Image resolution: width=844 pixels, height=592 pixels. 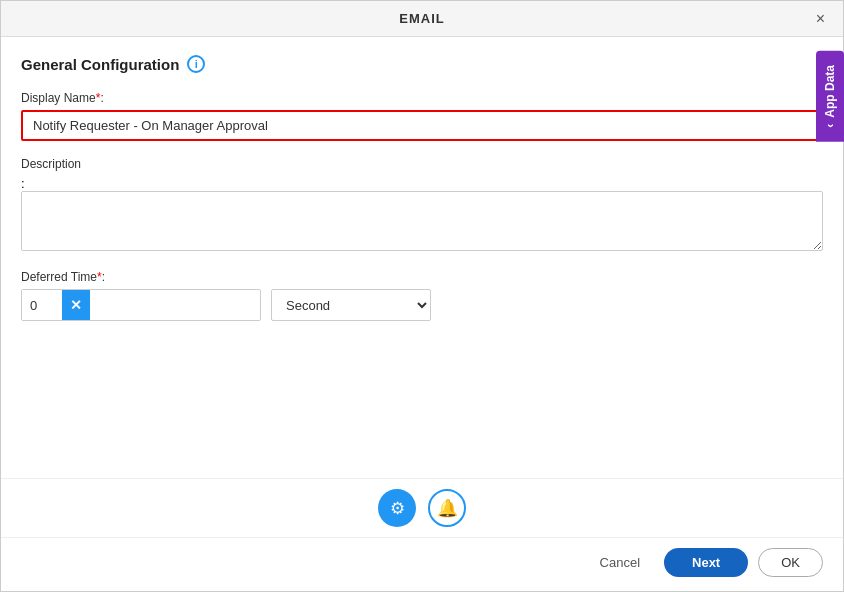 What do you see at coordinates (422, 19) in the screenshot?
I see `modal-title-bar: EMAIL ×` at bounding box center [422, 19].